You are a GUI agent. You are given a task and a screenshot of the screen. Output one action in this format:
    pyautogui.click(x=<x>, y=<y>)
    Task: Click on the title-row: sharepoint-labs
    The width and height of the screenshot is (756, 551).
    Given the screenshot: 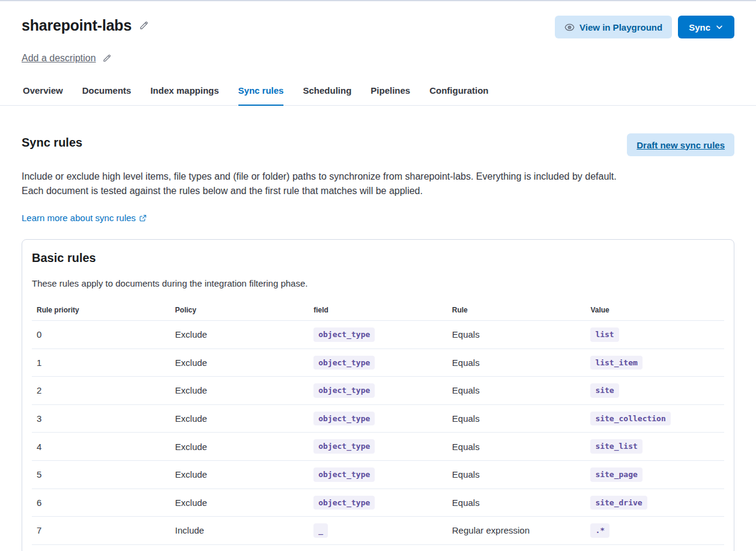 What is the action you would take?
    pyautogui.click(x=85, y=25)
    